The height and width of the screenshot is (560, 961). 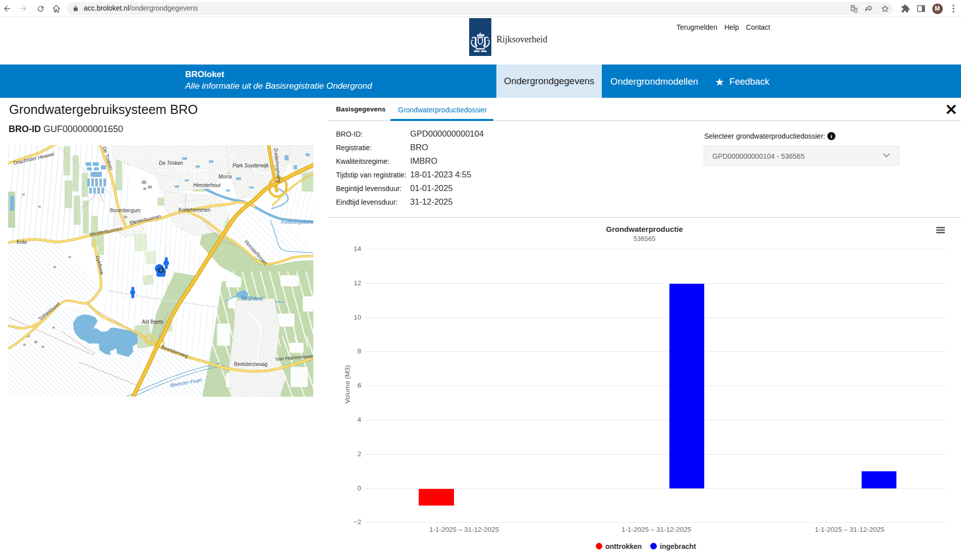 What do you see at coordinates (195, 210) in the screenshot?
I see `svg-text: Kortehemmen` at bounding box center [195, 210].